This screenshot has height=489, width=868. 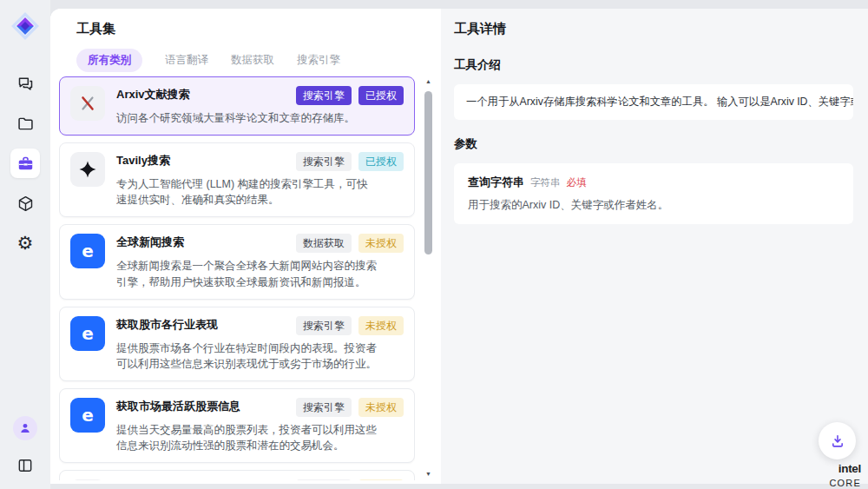 What do you see at coordinates (95, 30) in the screenshot?
I see `page-title: 工具集` at bounding box center [95, 30].